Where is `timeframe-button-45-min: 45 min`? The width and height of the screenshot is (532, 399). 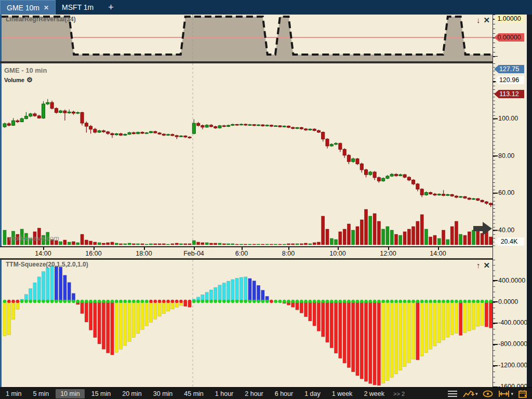 timeframe-button-45-min: 45 min is located at coordinates (194, 394).